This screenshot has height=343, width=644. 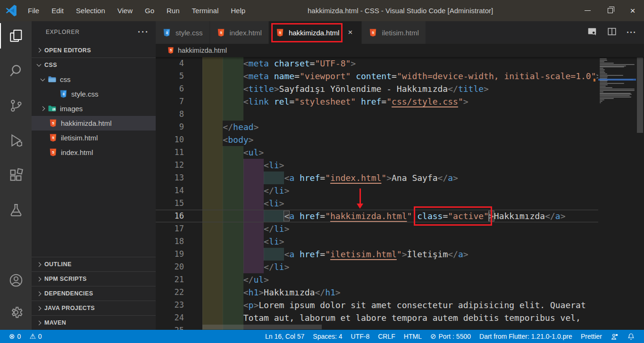 What do you see at coordinates (377, 292) in the screenshot?
I see `code-line-22: 22 <h1>Hakkımızda</h1>` at bounding box center [377, 292].